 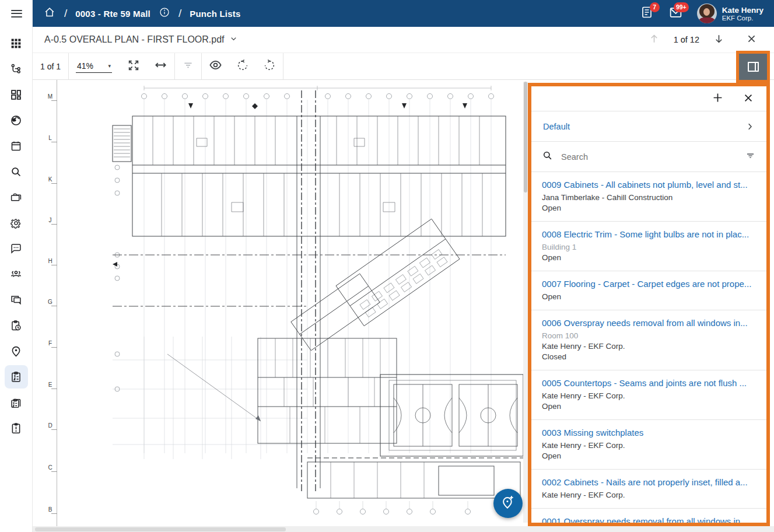 What do you see at coordinates (16, 402) in the screenshot?
I see `sidebar-item-punch-list-templates` at bounding box center [16, 402].